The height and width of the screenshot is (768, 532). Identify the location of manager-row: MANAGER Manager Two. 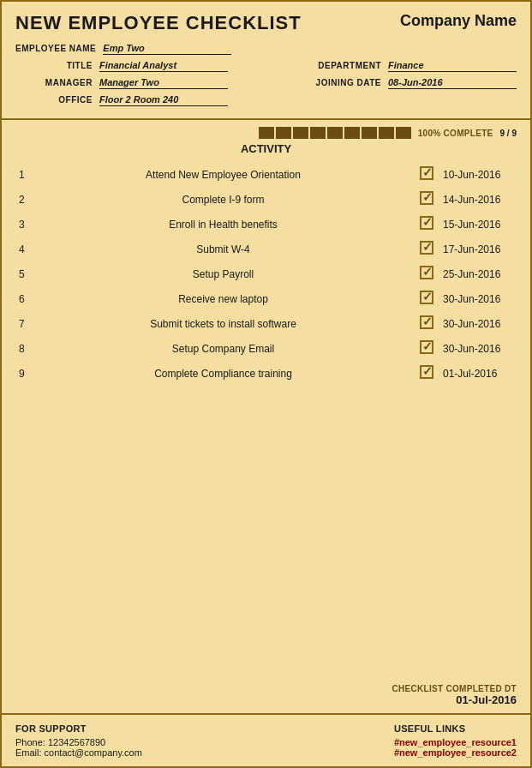
(122, 83).